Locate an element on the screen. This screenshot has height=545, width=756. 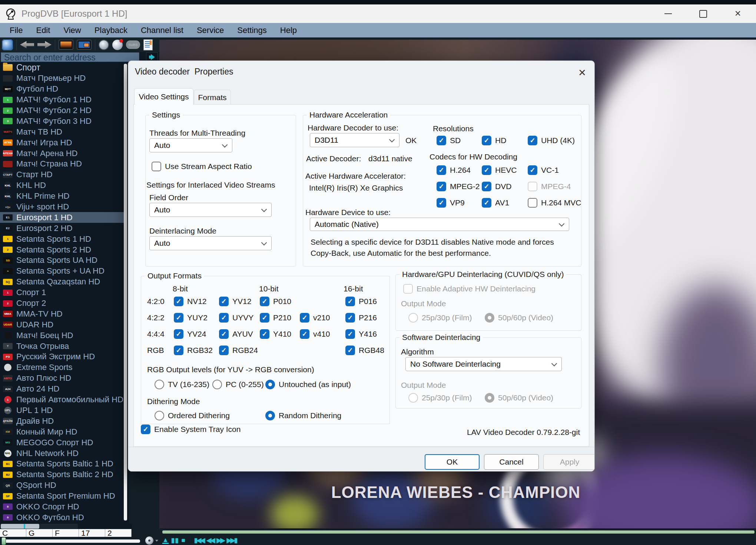
status-cell: 2 is located at coordinates (119, 533).